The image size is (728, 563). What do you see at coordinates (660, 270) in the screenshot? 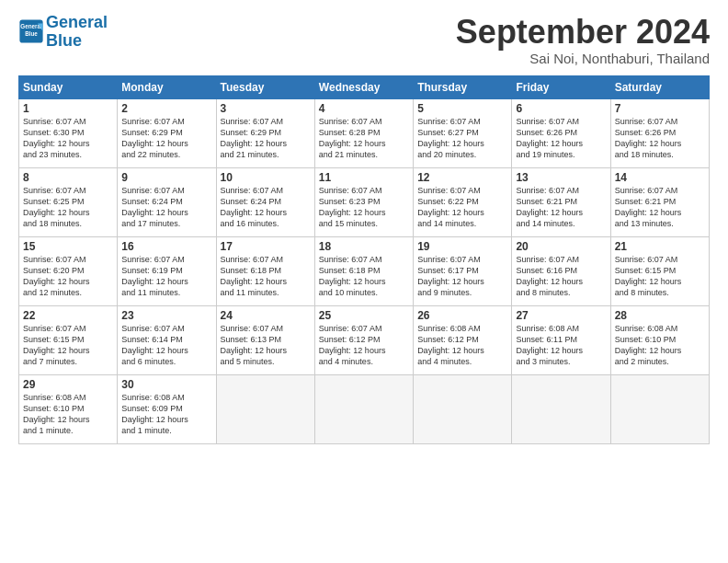
I see `calendar-cell: 21Sunrise: 6:07 AM Sunset: 6:15 PM Dayli…` at bounding box center [660, 270].